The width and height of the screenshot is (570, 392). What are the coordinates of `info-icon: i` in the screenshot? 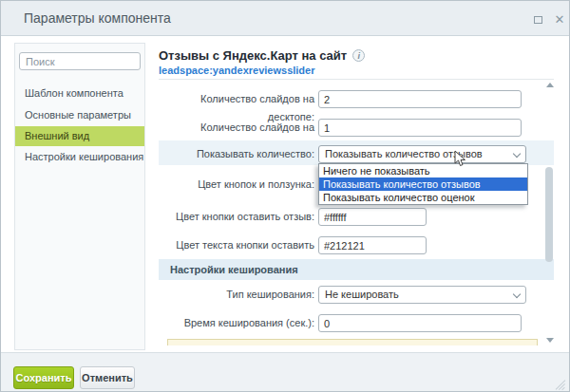 It's located at (359, 55).